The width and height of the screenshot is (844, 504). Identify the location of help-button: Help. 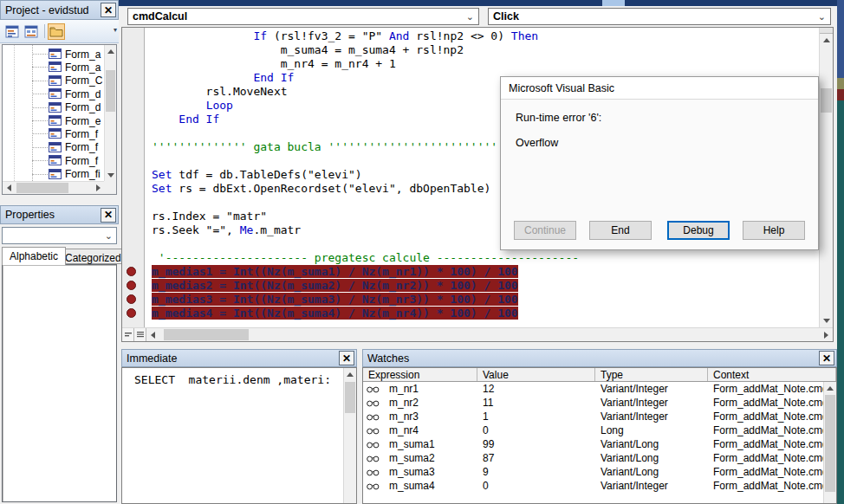
(774, 230).